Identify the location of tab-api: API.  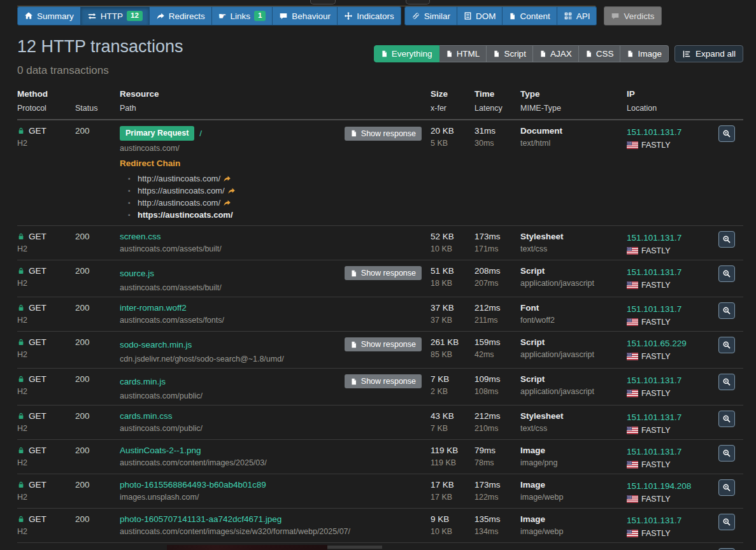
(577, 16).